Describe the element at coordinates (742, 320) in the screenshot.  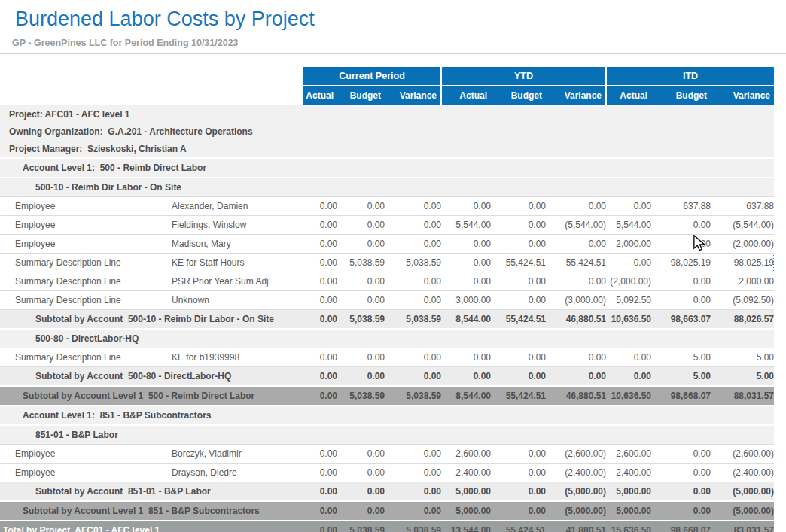
I see `value-cell: 88,026.57` at that location.